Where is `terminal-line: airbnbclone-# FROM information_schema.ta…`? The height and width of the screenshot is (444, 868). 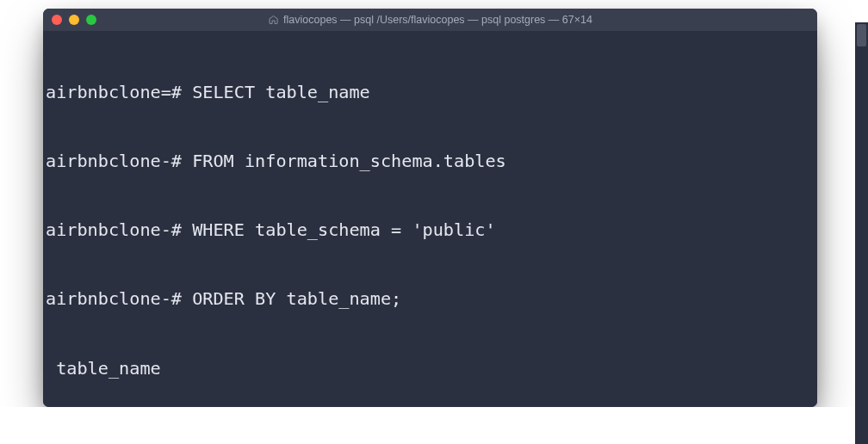
terminal-line: airbnbclone-# FROM information_schema.ta… is located at coordinates (431, 162).